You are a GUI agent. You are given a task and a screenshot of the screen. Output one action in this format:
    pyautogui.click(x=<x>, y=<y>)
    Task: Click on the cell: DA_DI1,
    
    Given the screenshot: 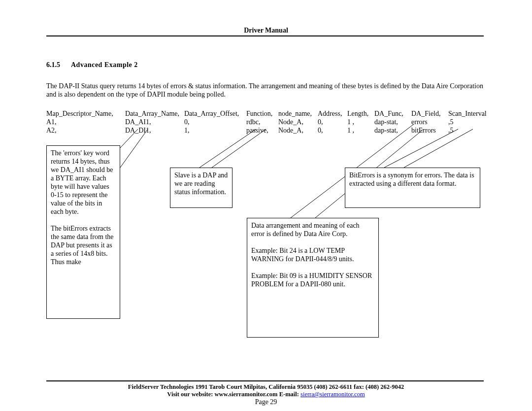 What is the action you would take?
    pyautogui.click(x=155, y=130)
    